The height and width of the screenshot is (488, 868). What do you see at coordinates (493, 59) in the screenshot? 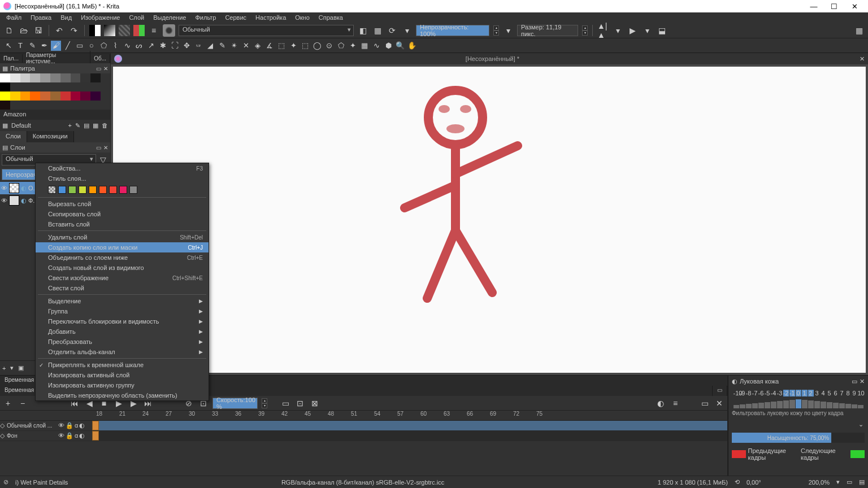
I see `document-tab: [Несохранённый] *` at bounding box center [493, 59].